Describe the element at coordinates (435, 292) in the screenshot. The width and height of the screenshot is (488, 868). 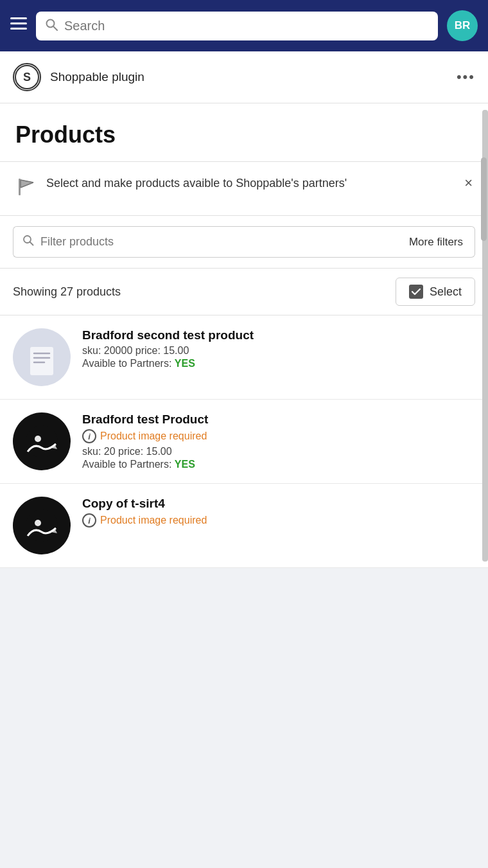
I see `select-button: Select` at that location.